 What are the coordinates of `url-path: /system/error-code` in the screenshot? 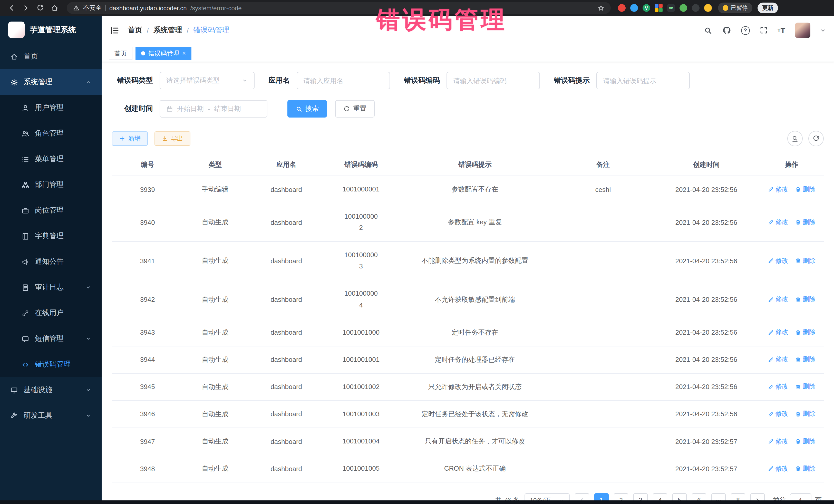 It's located at (216, 8).